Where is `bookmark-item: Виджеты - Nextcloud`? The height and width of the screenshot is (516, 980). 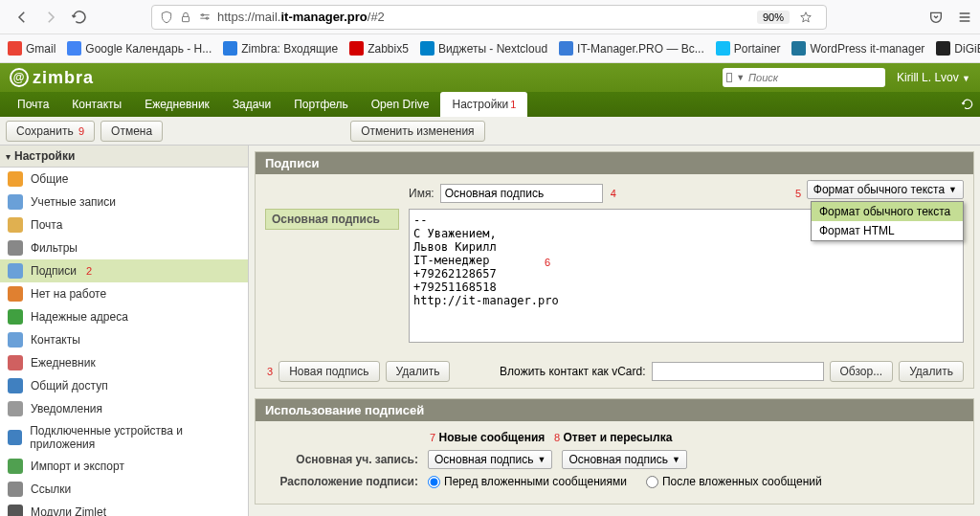
bookmark-item: Виджеты - Nextcloud is located at coordinates (484, 48).